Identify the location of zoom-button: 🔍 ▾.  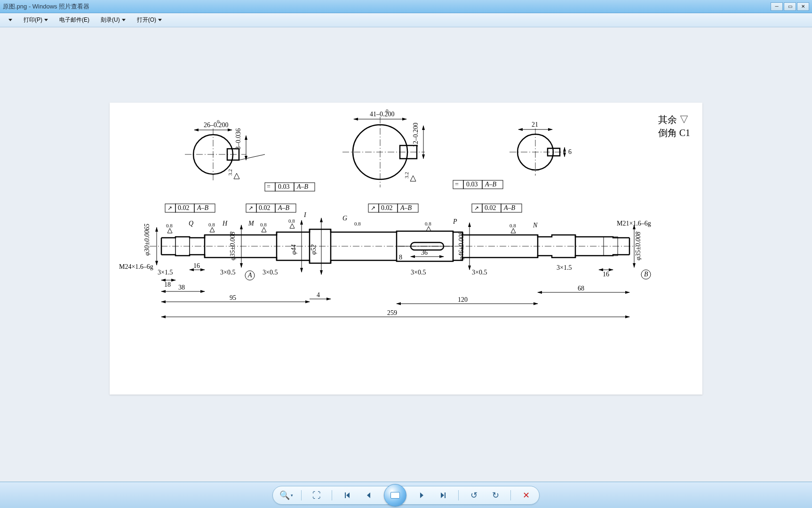
(286, 495).